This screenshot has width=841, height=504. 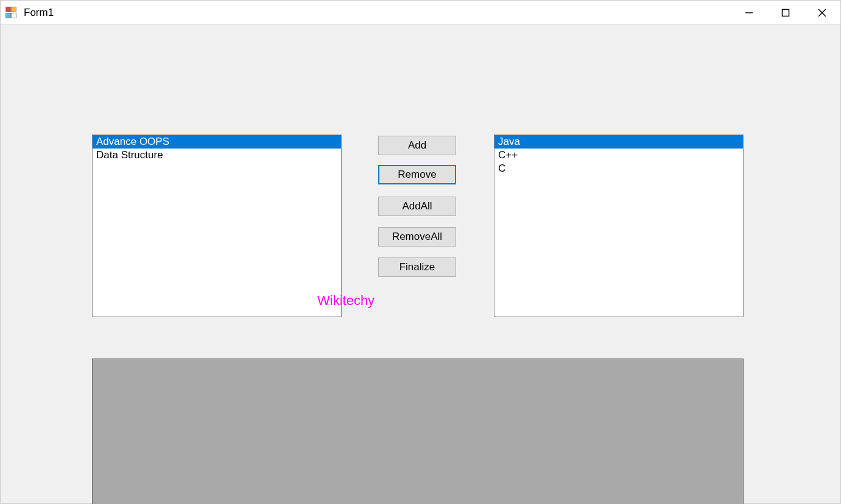 What do you see at coordinates (346, 301) in the screenshot?
I see `watermark-label: Wikitechy` at bounding box center [346, 301].